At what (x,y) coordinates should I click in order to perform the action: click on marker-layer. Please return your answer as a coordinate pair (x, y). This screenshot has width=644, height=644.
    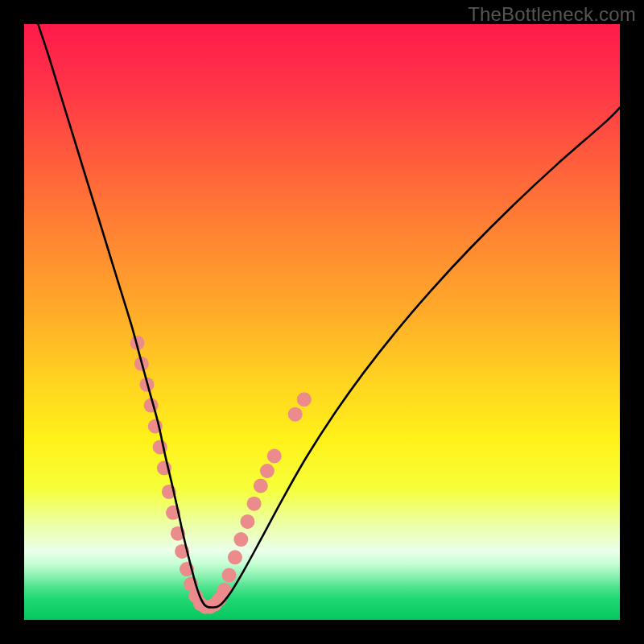
    Looking at the image, I should click on (221, 475).